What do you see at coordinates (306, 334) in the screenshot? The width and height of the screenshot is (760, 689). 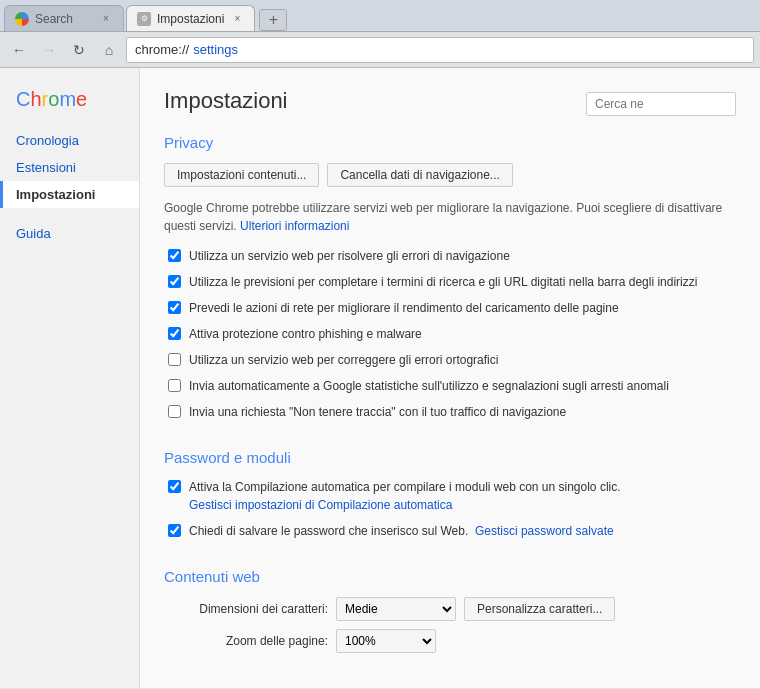 I see `checkbox-phishing-label: Attiva protezione contro phishing e malw…` at bounding box center [306, 334].